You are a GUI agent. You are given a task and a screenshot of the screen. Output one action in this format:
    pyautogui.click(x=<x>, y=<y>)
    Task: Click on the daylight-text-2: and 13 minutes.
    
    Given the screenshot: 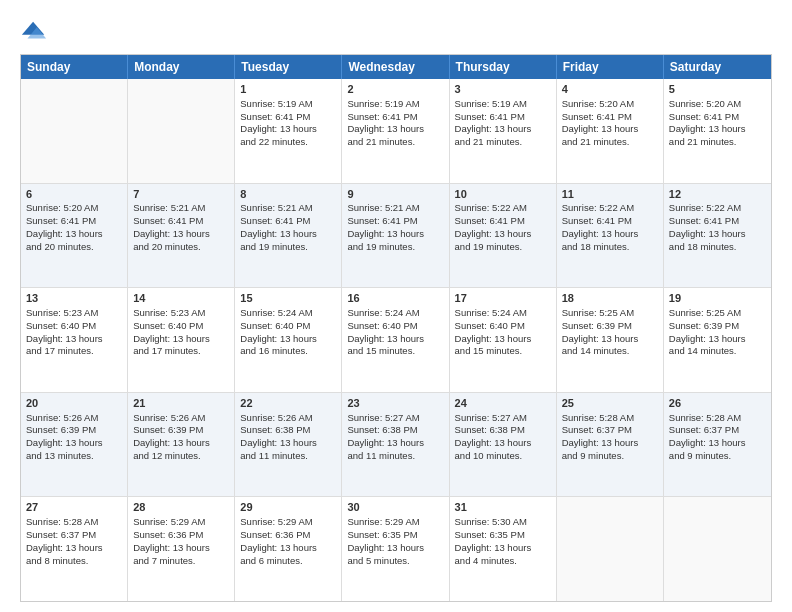 What is the action you would take?
    pyautogui.click(x=74, y=456)
    